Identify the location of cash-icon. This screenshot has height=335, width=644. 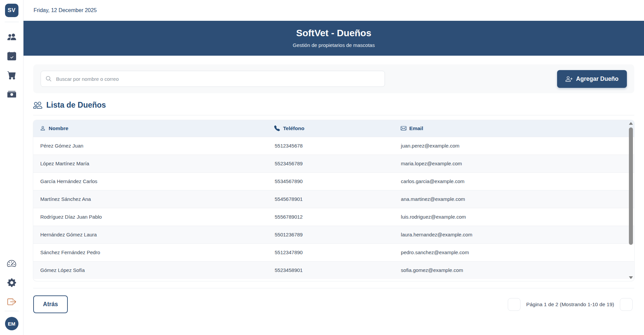
(12, 94).